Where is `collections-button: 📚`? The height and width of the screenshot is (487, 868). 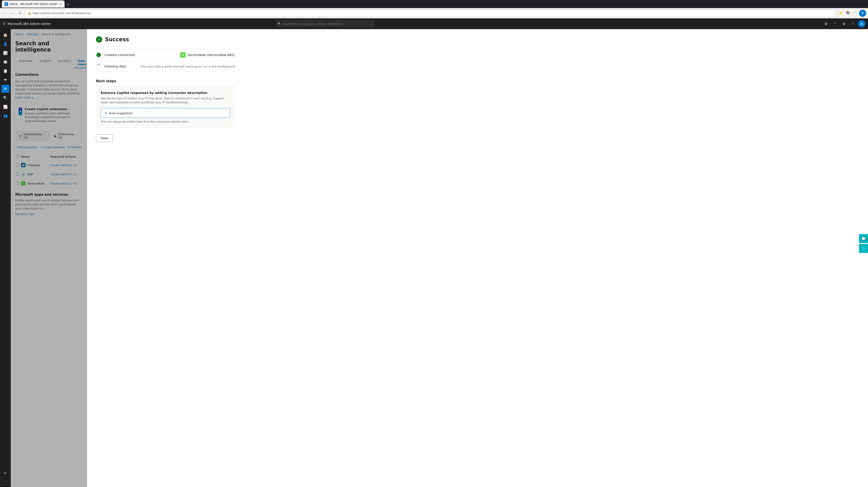 collections-button: 📚 is located at coordinates (848, 13).